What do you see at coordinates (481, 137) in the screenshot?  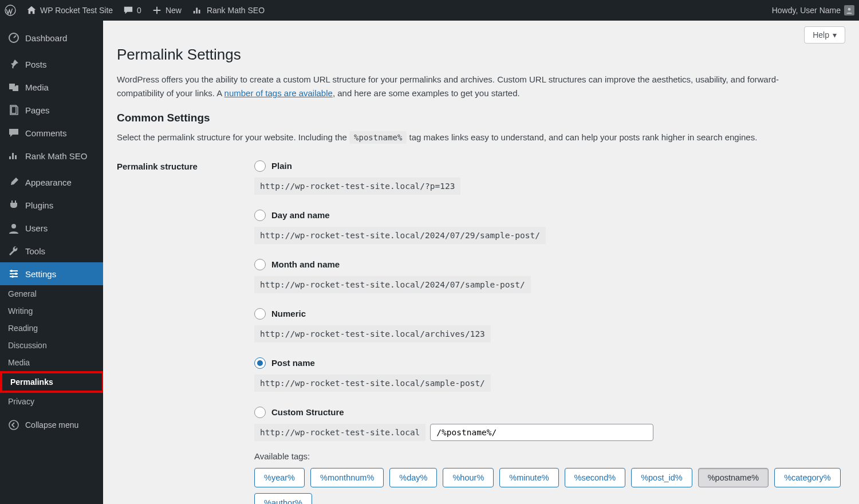 I see `common-settings-desc: Select the permalink structure for your …` at bounding box center [481, 137].